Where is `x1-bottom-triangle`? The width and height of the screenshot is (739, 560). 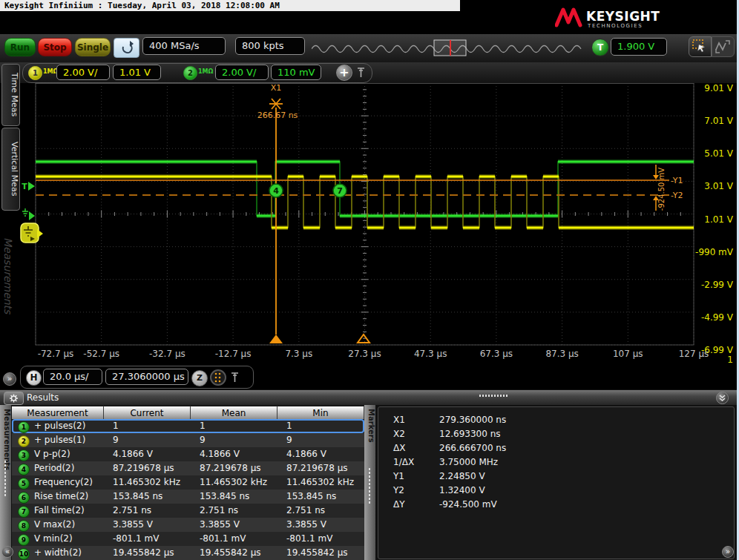 x1-bottom-triangle is located at coordinates (276, 339).